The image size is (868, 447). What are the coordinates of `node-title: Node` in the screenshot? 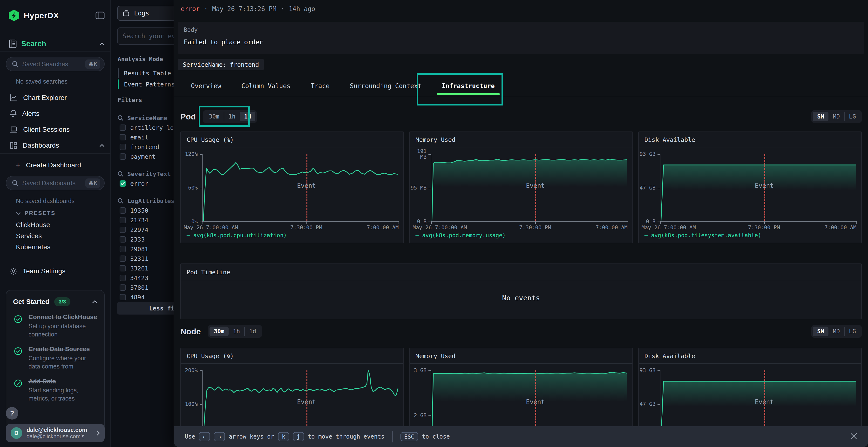 It's located at (191, 332).